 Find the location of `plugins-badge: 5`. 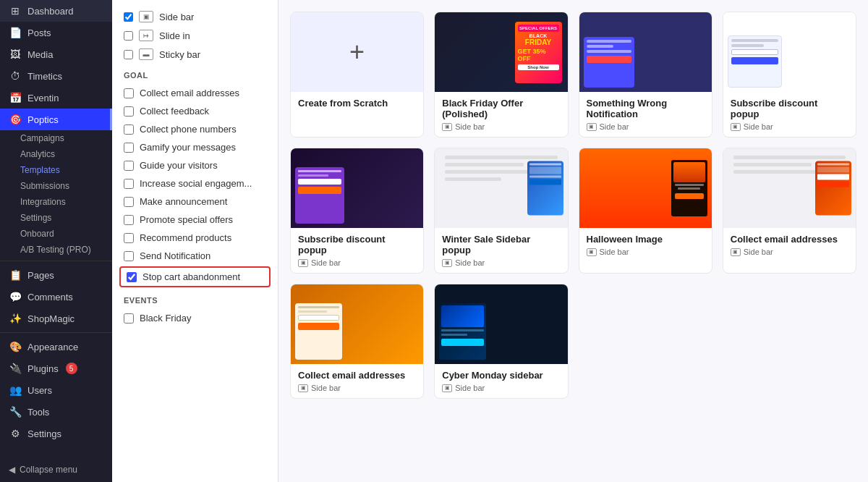

plugins-badge: 5 is located at coordinates (72, 368).